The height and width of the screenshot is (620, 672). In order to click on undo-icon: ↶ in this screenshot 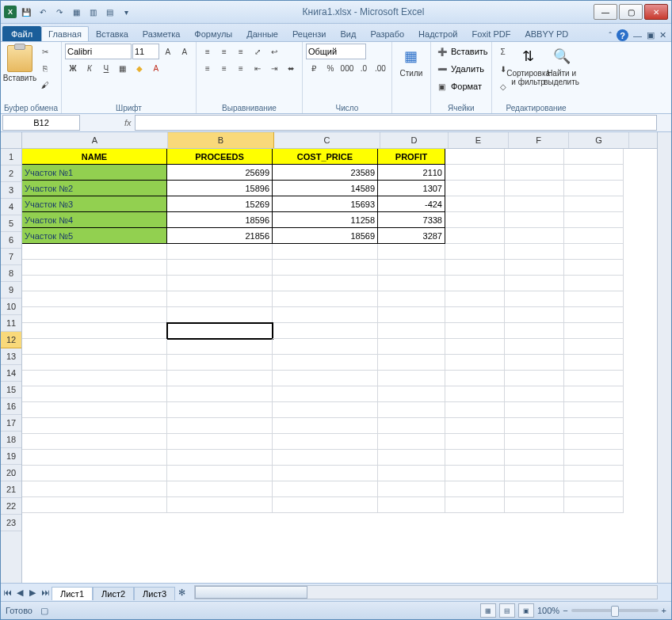, I will do `click(43, 12)`.